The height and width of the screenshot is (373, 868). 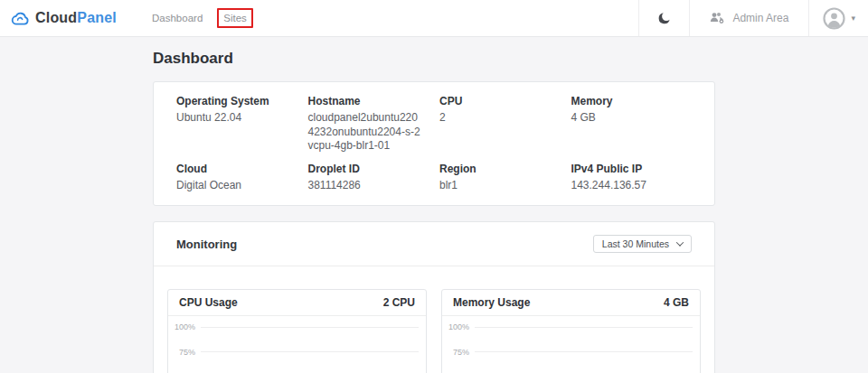 What do you see at coordinates (664, 18) in the screenshot?
I see `dark-mode-toggle` at bounding box center [664, 18].